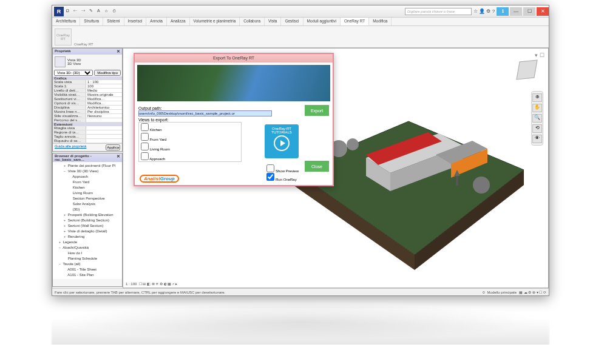 The width and height of the screenshot is (607, 364). What do you see at coordinates (537, 118) in the screenshot?
I see `nav-zoom-icon: 🔍` at bounding box center [537, 118].